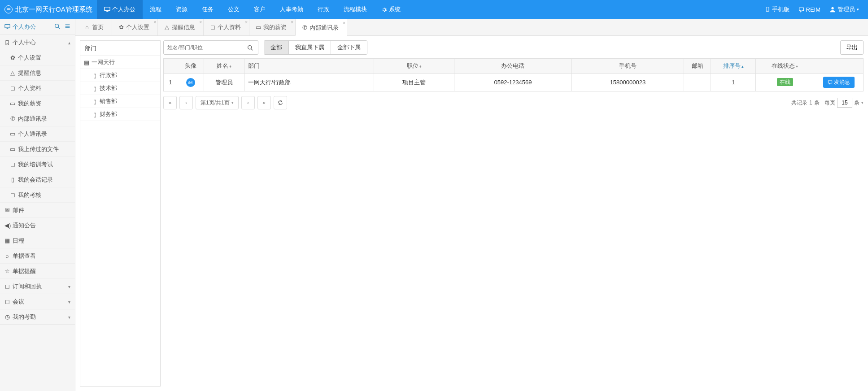 This screenshot has width=868, height=391. Describe the element at coordinates (182, 9) in the screenshot. I see `nav-item-resource: 资源` at that location.